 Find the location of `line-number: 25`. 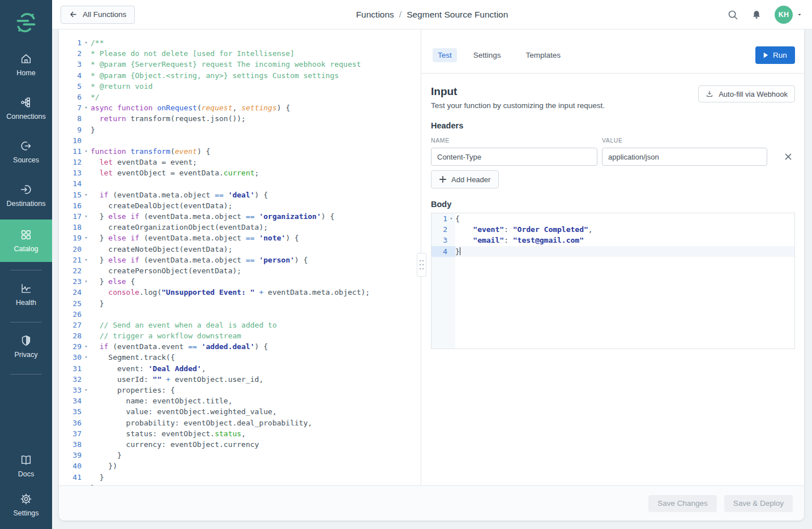

line-number: 25 is located at coordinates (70, 303).